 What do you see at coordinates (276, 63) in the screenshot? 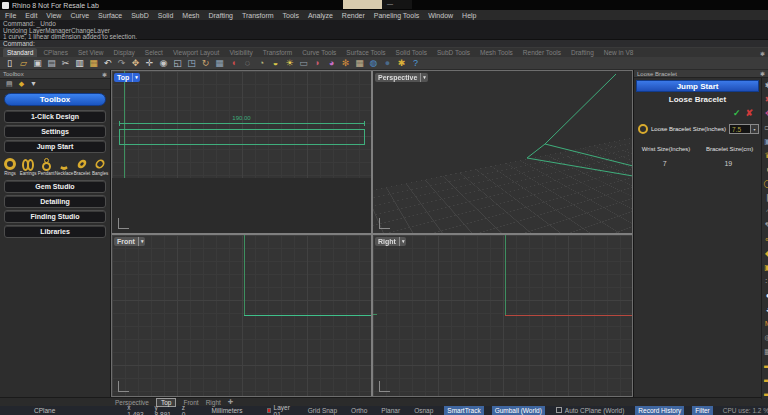
I see `hide-objects-icon: ◒` at bounding box center [276, 63].